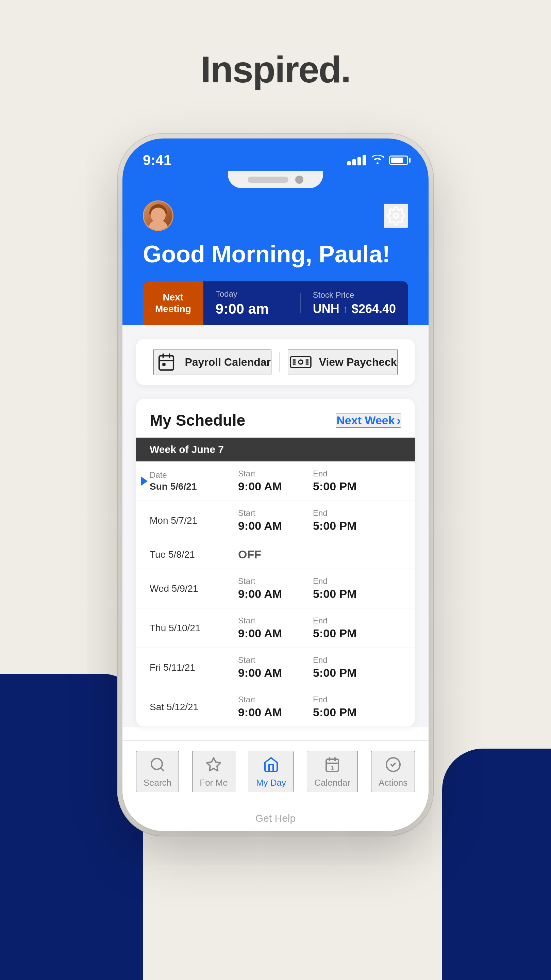 This screenshot has width=551, height=980. I want to click on info-bar: NextMeeting Today 9:00 am Stock Price UN…, so click(275, 303).